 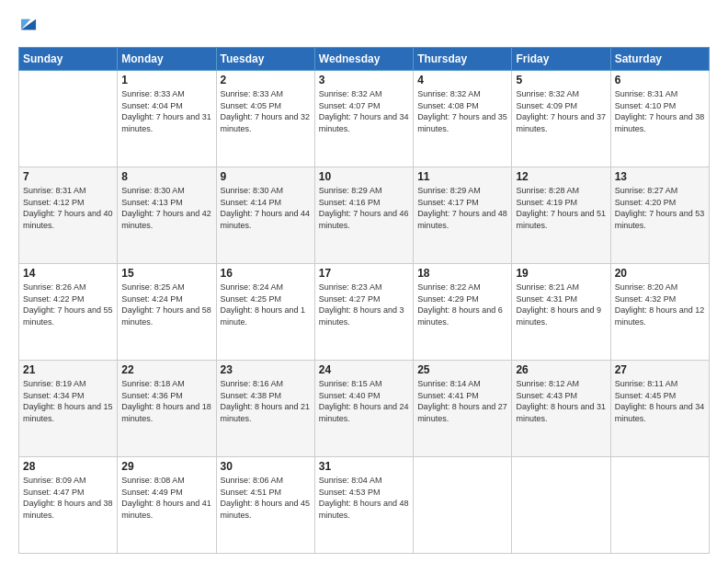 What do you see at coordinates (561, 370) in the screenshot?
I see `day-number: 26` at bounding box center [561, 370].